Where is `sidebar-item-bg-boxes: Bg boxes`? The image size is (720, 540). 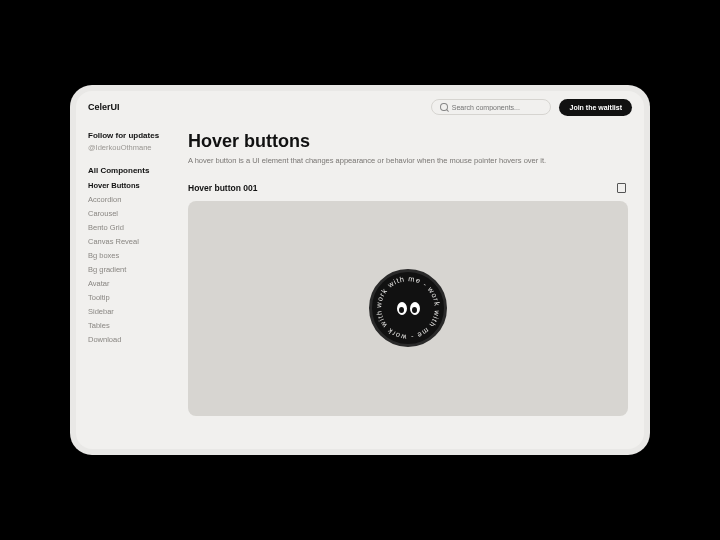
sidebar-item-bg-boxes: Bg boxes is located at coordinates (130, 256).